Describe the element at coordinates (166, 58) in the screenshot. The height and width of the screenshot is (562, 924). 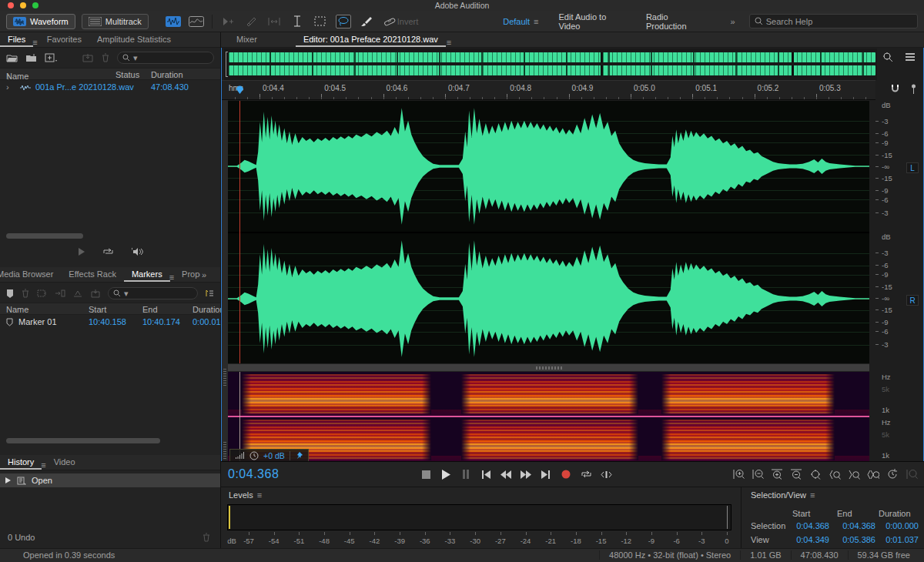
I see `files-search-field: ▾` at that location.